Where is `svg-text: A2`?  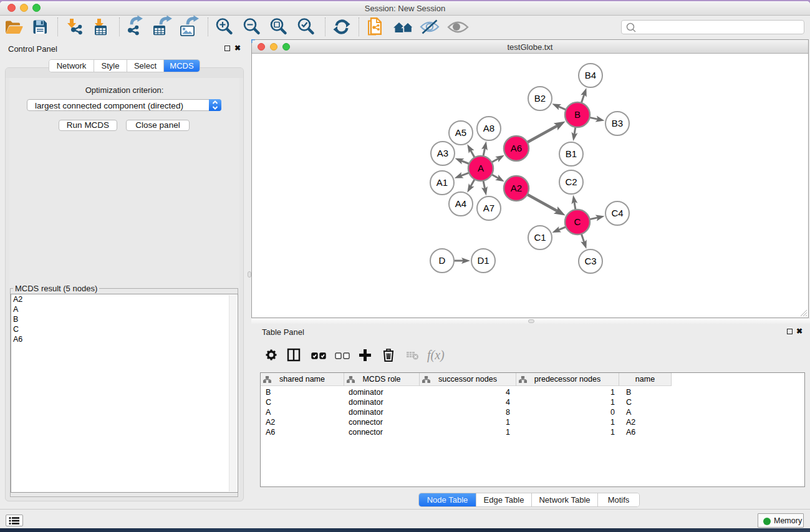
svg-text: A2 is located at coordinates (516, 188).